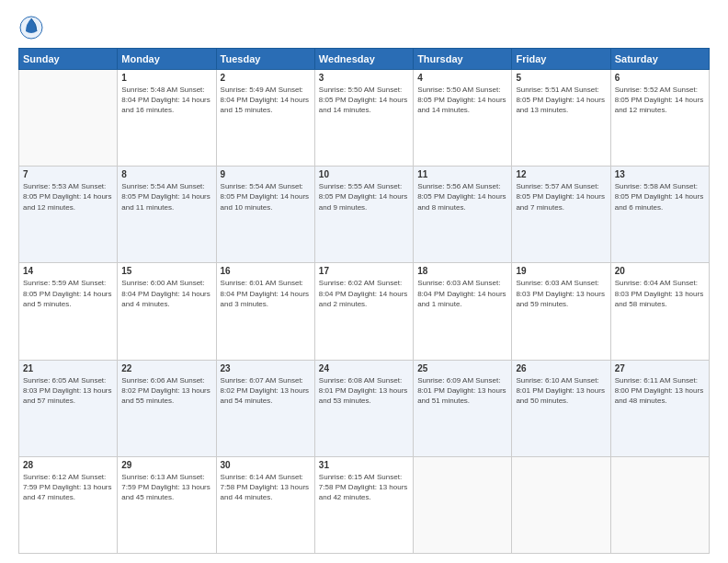  What do you see at coordinates (68, 215) in the screenshot?
I see `calendar-cell: 7Sunrise: 5:53 AM Sunset: 8:05 PM Daylig…` at bounding box center [68, 215].